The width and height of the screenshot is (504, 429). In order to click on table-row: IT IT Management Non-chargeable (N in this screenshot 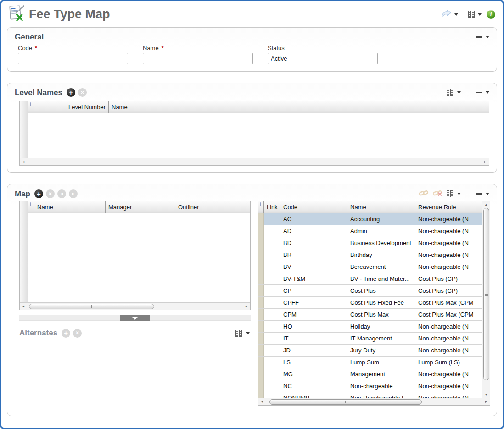, I will do `click(370, 339)`.